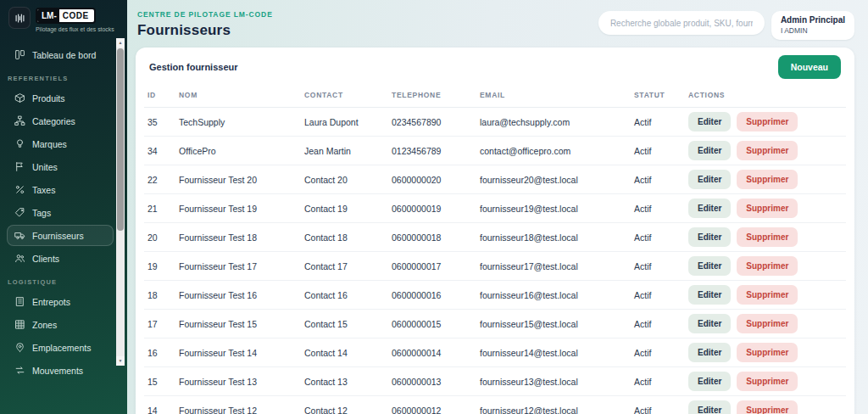 Image resolution: width=868 pixels, height=414 pixels. What do you see at coordinates (20, 98) in the screenshot?
I see `package-icon` at bounding box center [20, 98].